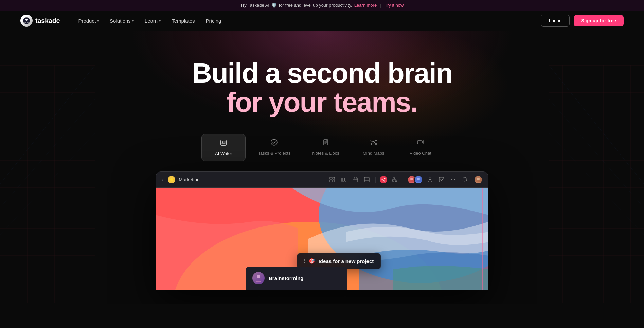 Image resolution: width=644 pixels, height=328 pixels. What do you see at coordinates (322, 73) in the screenshot?
I see `hero-title-line1: Build a second brain` at bounding box center [322, 73].